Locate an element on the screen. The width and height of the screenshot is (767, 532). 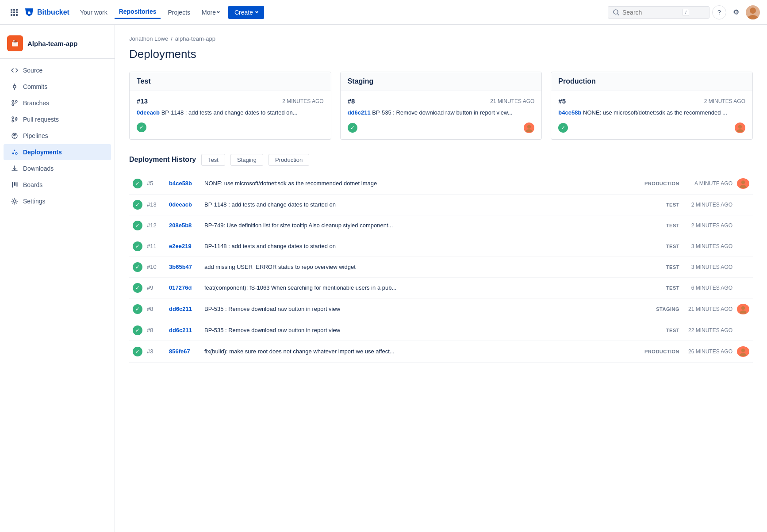
help-button: ? is located at coordinates (719, 12).